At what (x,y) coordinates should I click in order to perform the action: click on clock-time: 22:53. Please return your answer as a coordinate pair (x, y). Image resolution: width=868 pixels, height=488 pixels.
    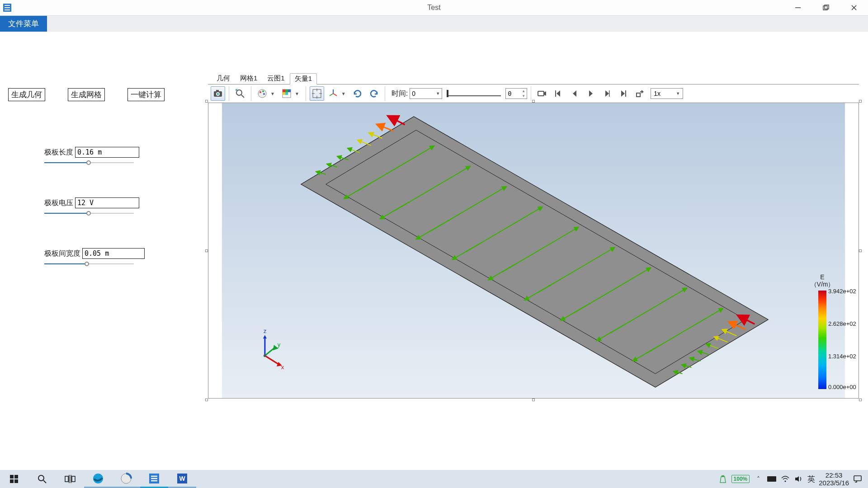
    Looking at the image, I should click on (834, 475).